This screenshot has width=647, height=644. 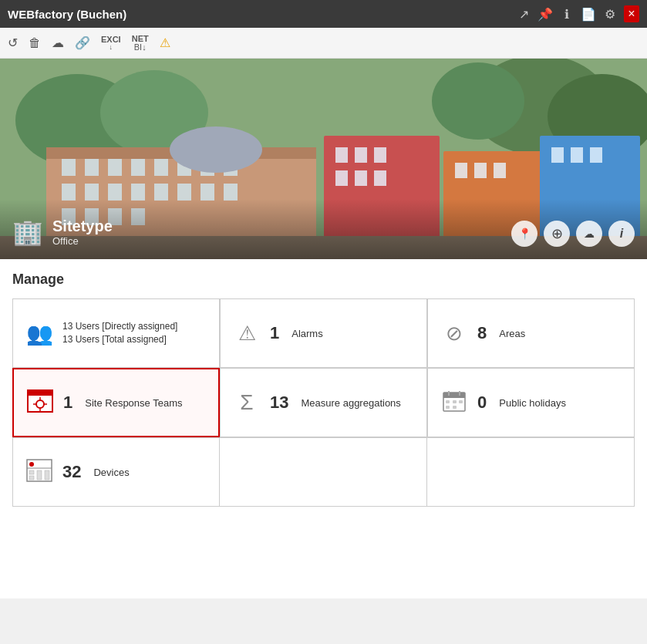 I want to click on location-button: 📍, so click(x=524, y=234).